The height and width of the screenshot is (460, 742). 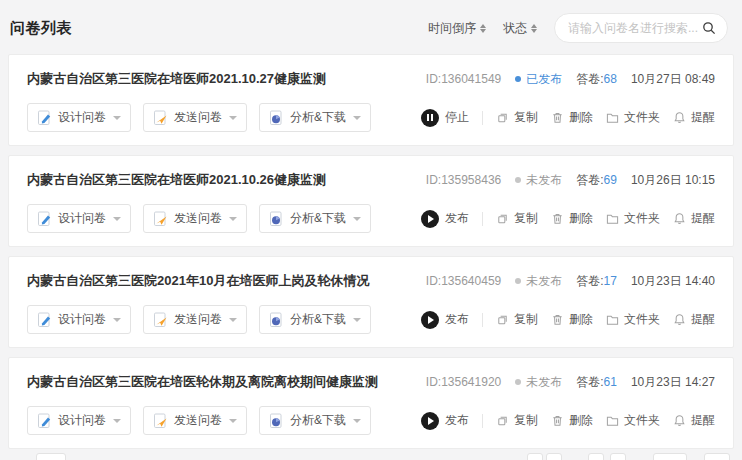 I want to click on folder-icon, so click(x=612, y=320).